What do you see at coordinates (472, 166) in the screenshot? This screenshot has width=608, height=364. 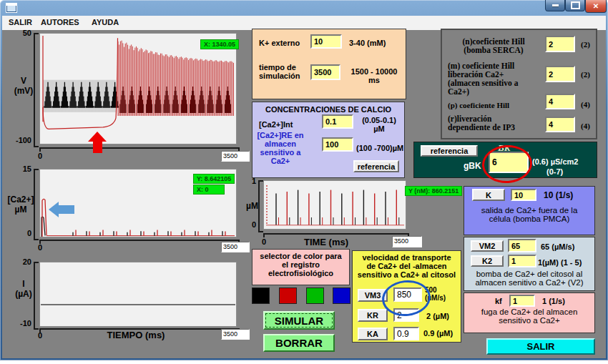 I see `gbk-label: gBK` at bounding box center [472, 166].